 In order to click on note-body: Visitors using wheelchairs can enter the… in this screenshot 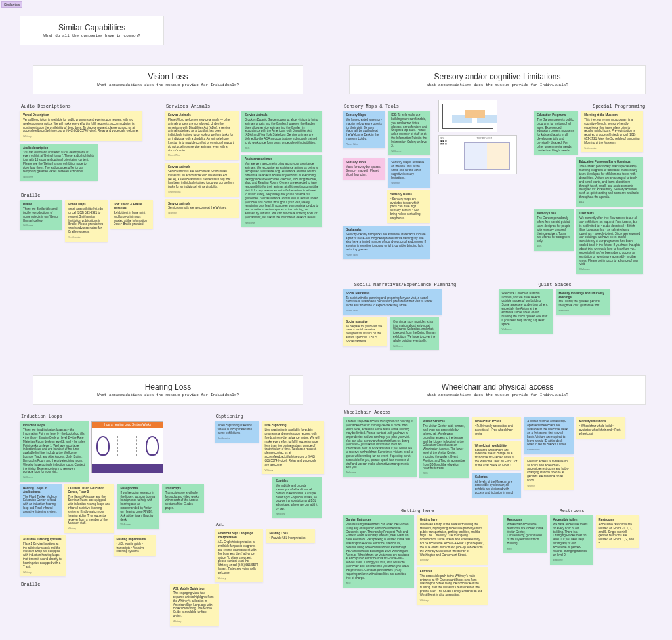, I will do `click(378, 551)`.